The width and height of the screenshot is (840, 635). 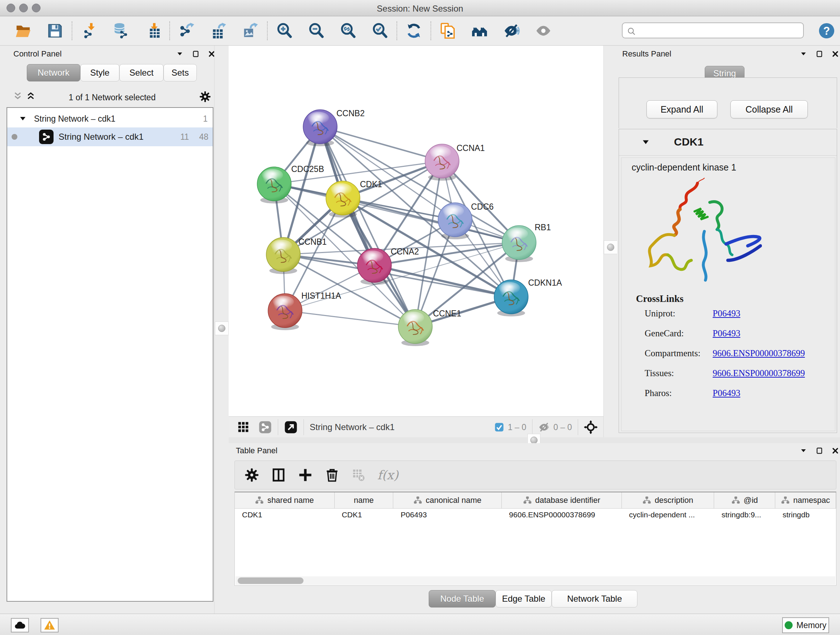 What do you see at coordinates (744, 515) in the screenshot?
I see `cell--id: stringdb:9...` at bounding box center [744, 515].